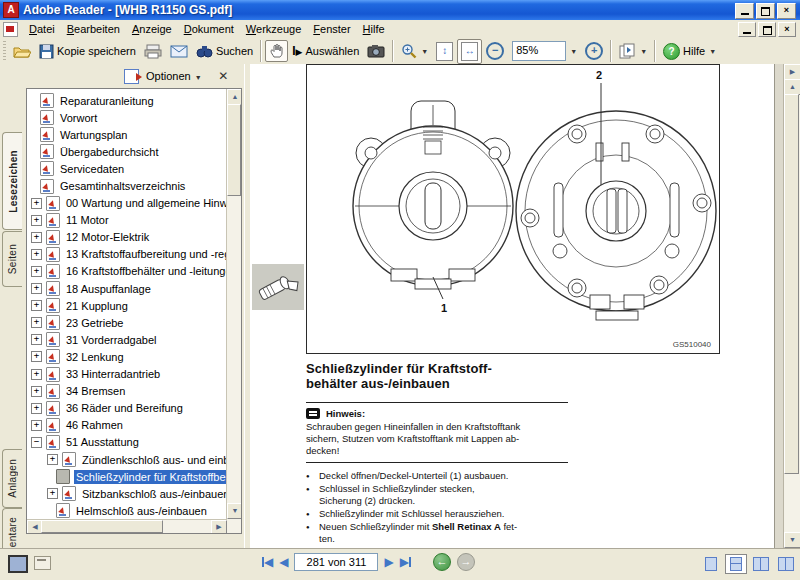  I want to click on menu-werkzeuge: Werkzeuge, so click(274, 29).